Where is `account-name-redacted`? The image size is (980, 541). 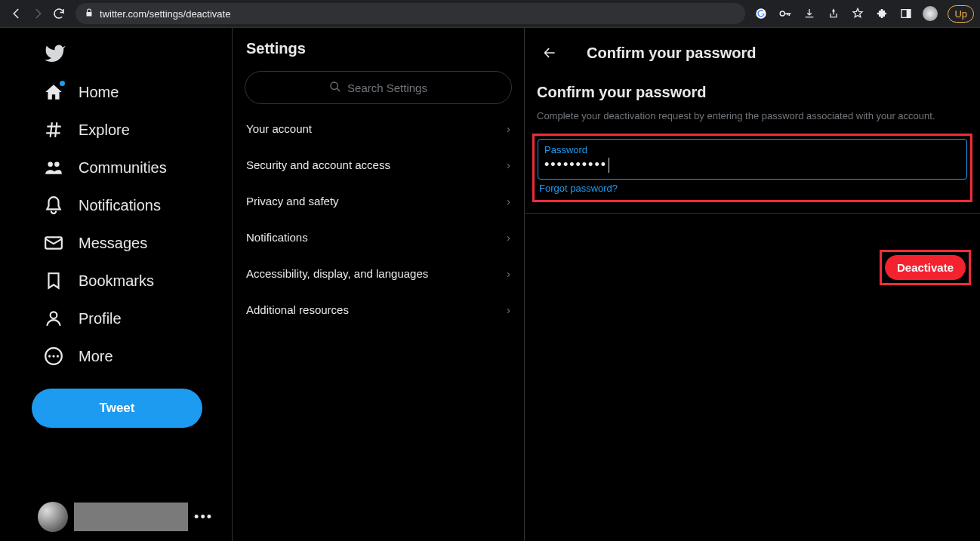
account-name-redacted is located at coordinates (131, 517).